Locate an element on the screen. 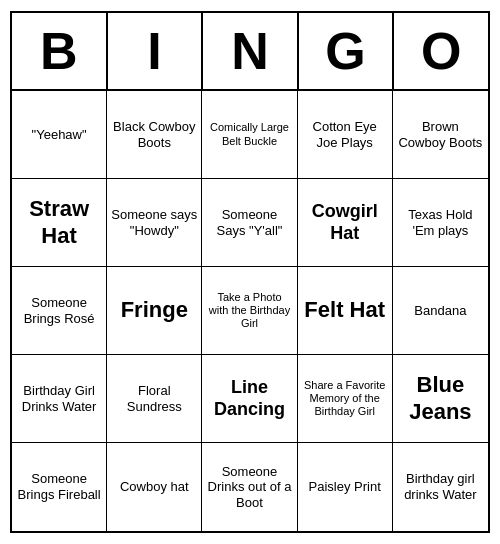 Image resolution: width=500 pixels, height=544 pixels. bingo-cell-18: Share a Favorite Memory of the Birthday … is located at coordinates (346, 399).